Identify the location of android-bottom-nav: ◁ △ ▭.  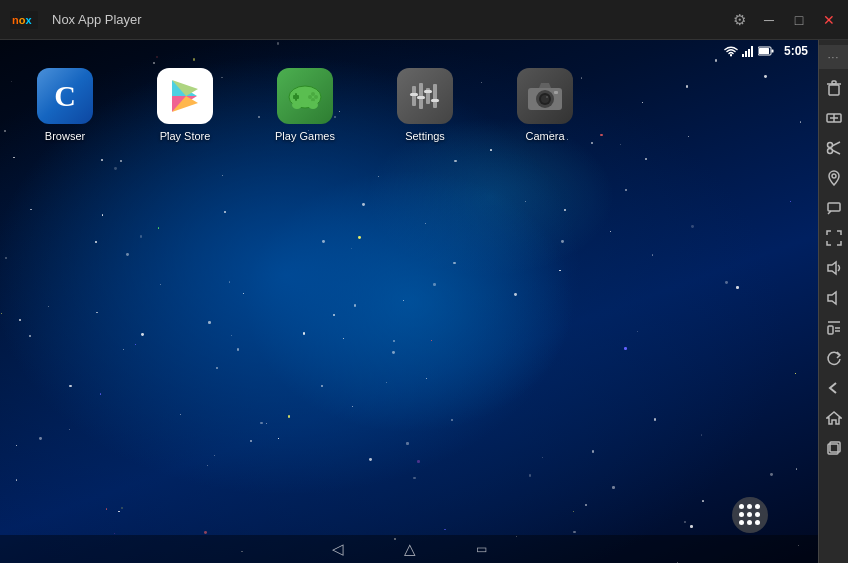
(409, 549).